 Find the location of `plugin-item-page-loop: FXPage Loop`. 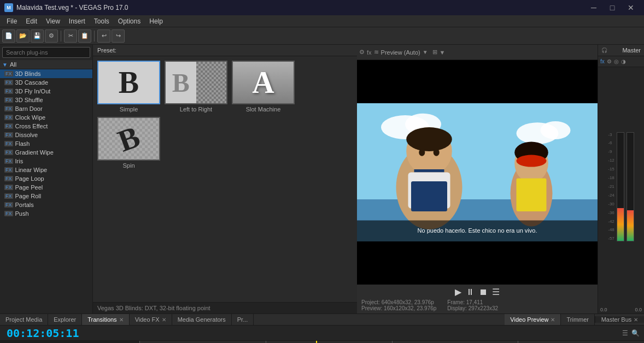

plugin-item-page-loop: FXPage Loop is located at coordinates (46, 179).